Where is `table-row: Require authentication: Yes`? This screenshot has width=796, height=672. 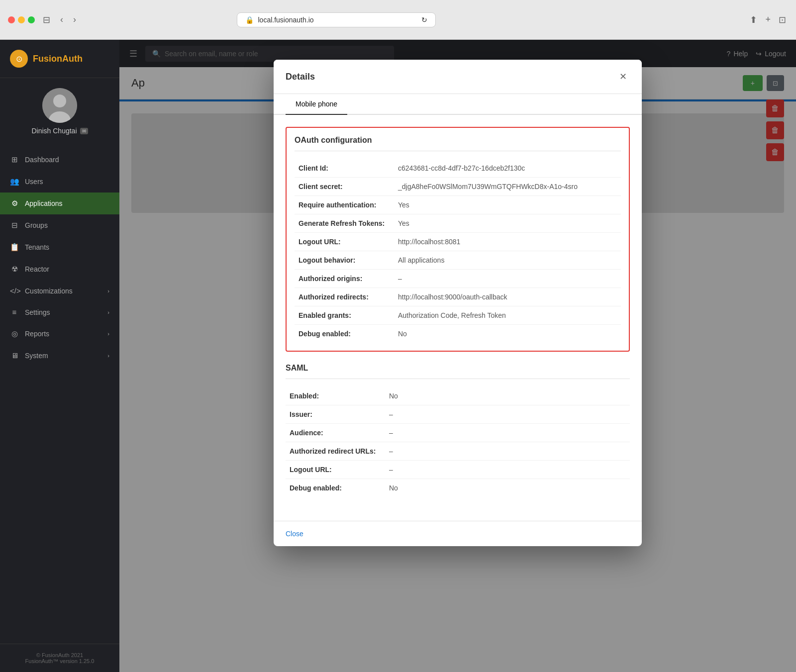
table-row: Require authentication: Yes is located at coordinates (458, 205).